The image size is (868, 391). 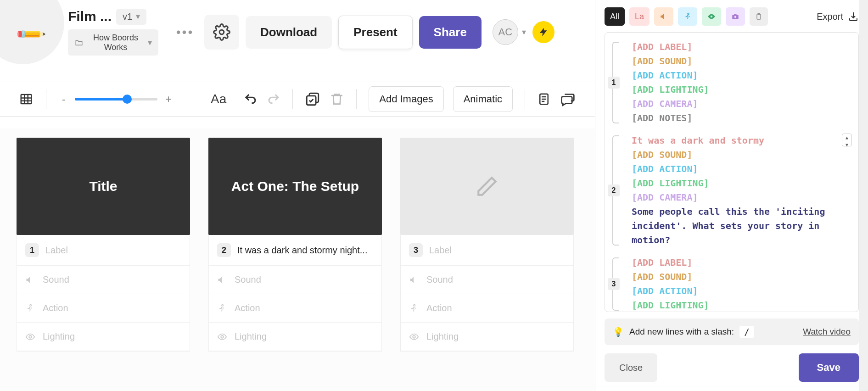 What do you see at coordinates (759, 17) in the screenshot?
I see `filter-notes` at bounding box center [759, 17].